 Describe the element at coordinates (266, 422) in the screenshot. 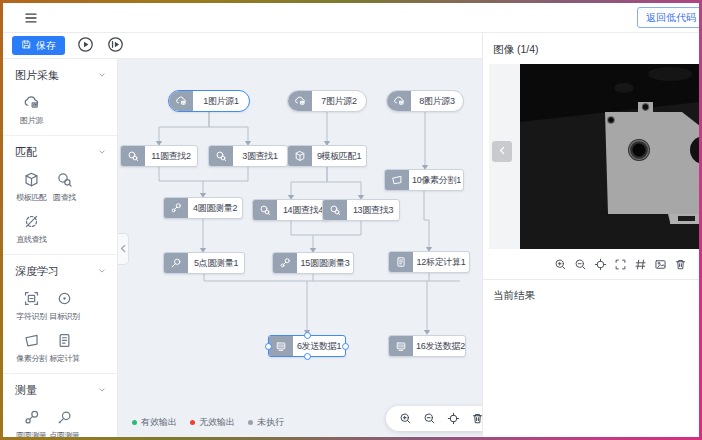

I see `legend-item: 未执行` at that location.